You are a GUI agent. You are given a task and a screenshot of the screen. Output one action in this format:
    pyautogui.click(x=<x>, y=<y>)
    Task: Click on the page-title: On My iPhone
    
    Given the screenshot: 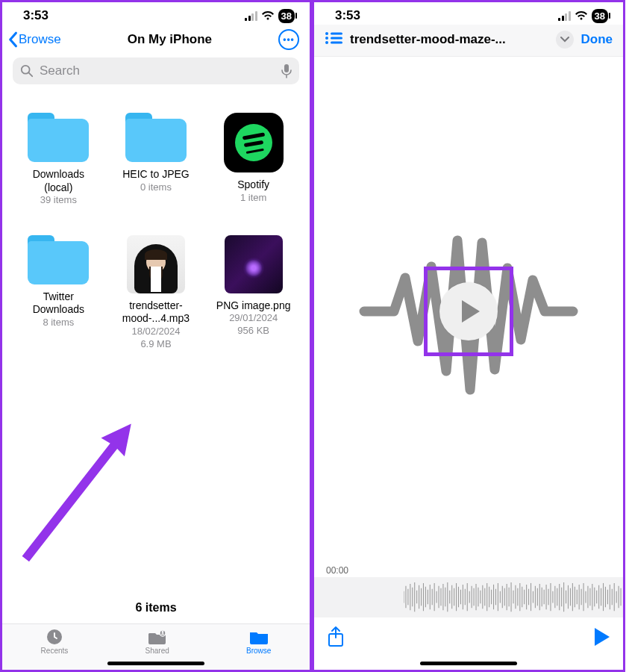 What is the action you would take?
    pyautogui.click(x=170, y=40)
    